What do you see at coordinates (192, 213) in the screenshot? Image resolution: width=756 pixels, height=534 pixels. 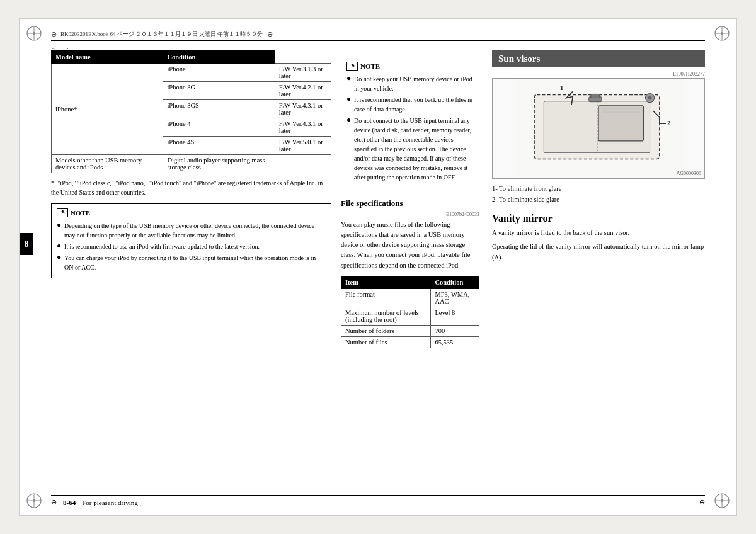 I see `note-header-left: ✎ NOTE` at bounding box center [192, 213].